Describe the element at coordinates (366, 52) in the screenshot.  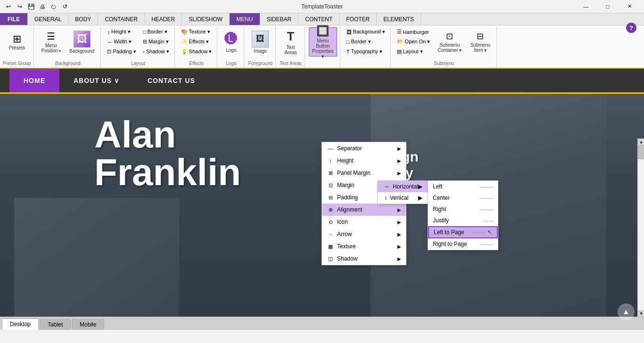
I see `typography-button: TTypography ▾` at that location.